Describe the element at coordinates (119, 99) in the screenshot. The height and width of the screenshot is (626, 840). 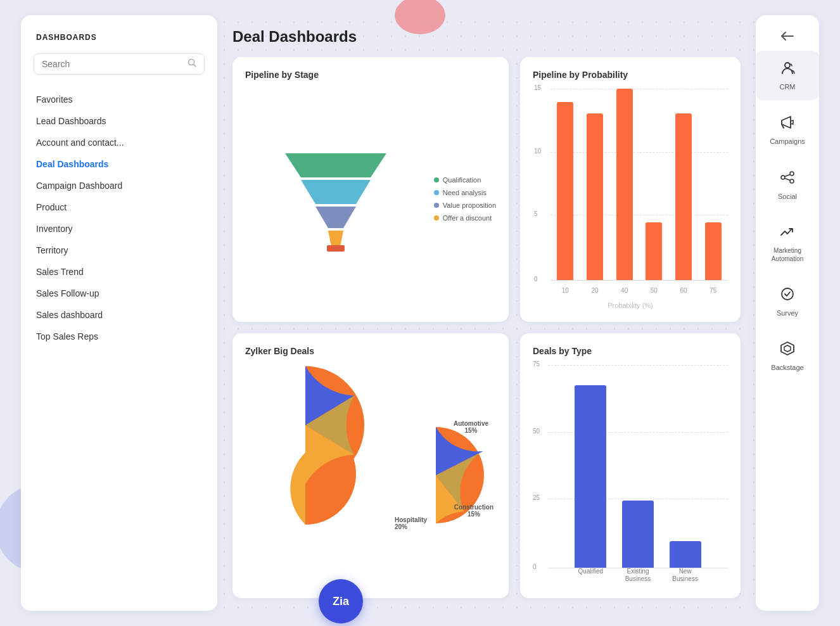
I see `sidebar-item-favorites: Favorites` at that location.